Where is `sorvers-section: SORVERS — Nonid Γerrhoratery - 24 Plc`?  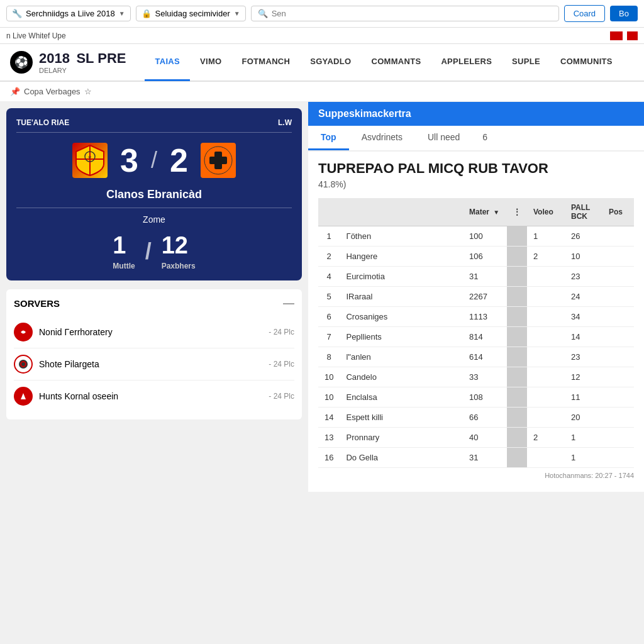 sorvers-section: SORVERS — Nonid Γerrhoratery - 24 Plc is located at coordinates (154, 355).